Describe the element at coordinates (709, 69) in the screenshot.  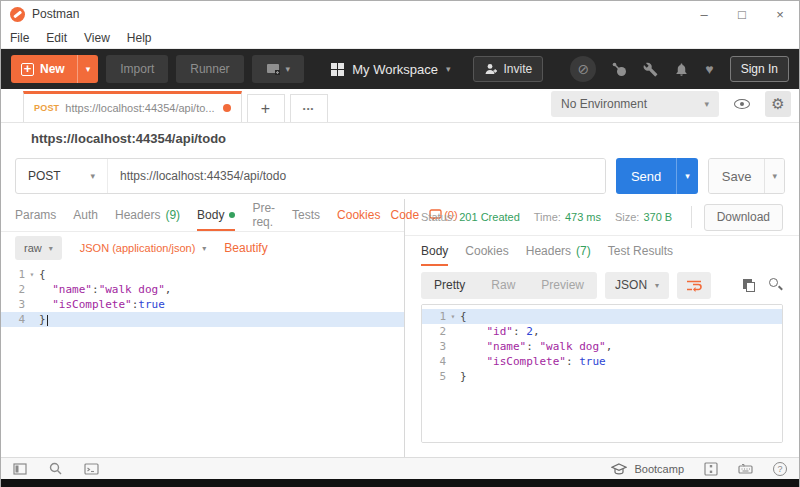
I see `heart-icon: ♥` at that location.